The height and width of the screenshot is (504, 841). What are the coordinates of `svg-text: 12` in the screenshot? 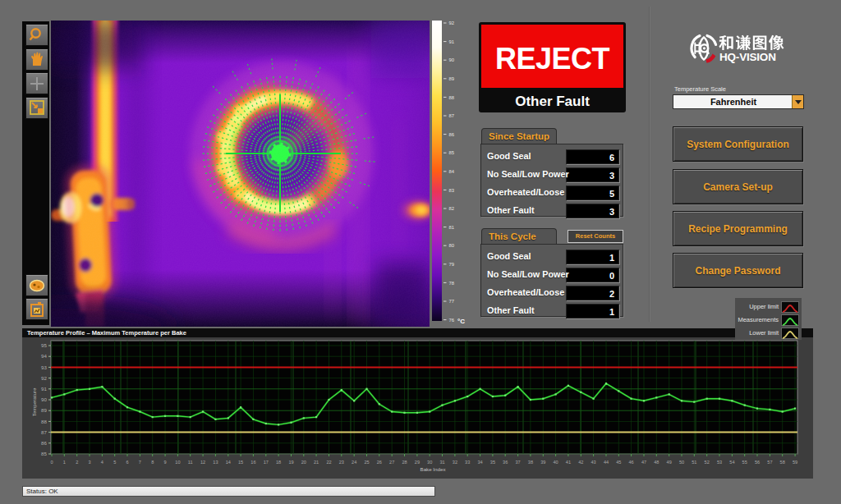 It's located at (203, 462).